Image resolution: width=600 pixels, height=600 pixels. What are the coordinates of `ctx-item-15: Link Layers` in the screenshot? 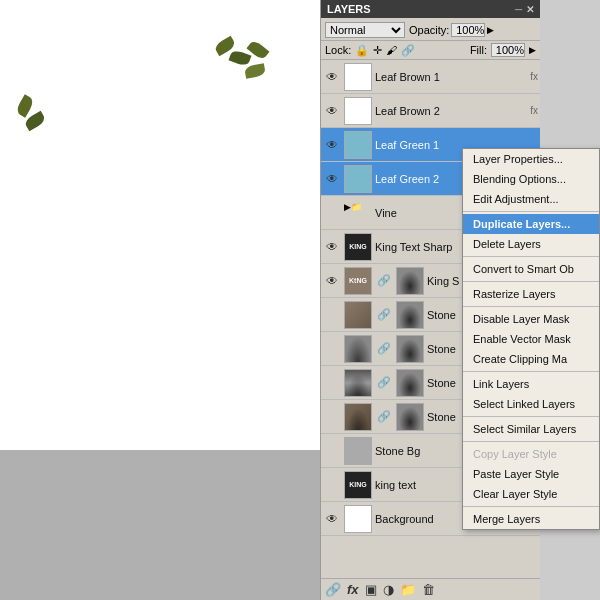 It's located at (531, 384).